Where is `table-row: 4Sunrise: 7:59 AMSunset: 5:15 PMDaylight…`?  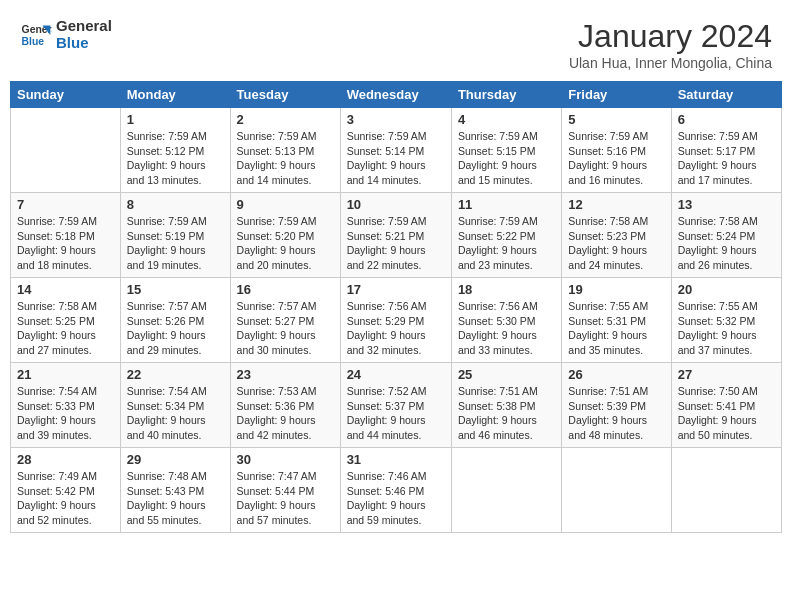
table-row: 4Sunrise: 7:59 AMSunset: 5:15 PMDaylight… is located at coordinates (506, 150).